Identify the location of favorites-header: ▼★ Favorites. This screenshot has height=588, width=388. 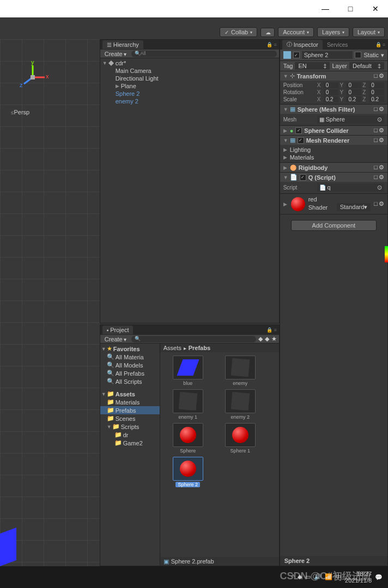
(130, 348).